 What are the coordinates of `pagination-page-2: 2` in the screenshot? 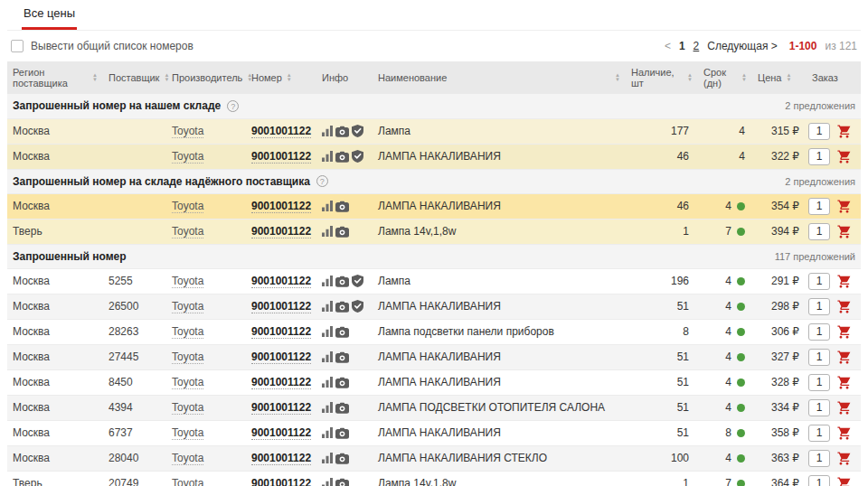 It's located at (696, 46).